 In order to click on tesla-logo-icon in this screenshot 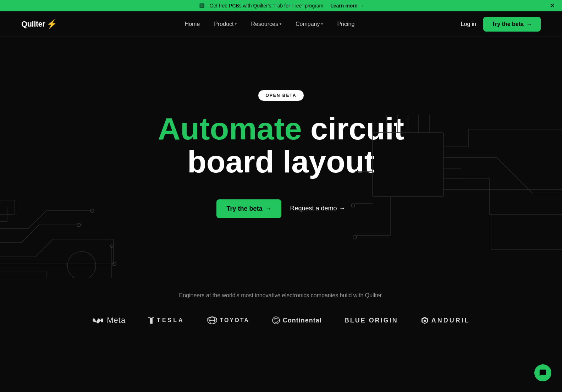, I will do `click(151, 320)`.